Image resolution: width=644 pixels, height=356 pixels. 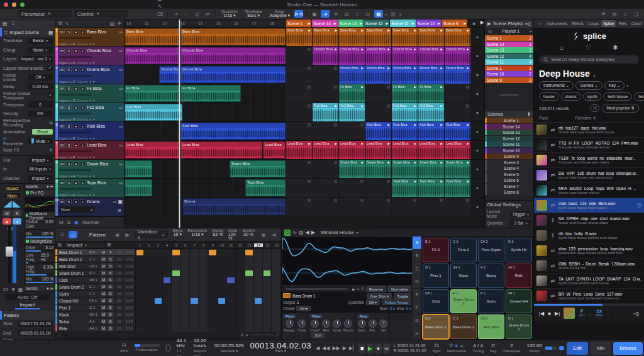 I want to click on loop-icon: ⇄, so click(x=553, y=160).